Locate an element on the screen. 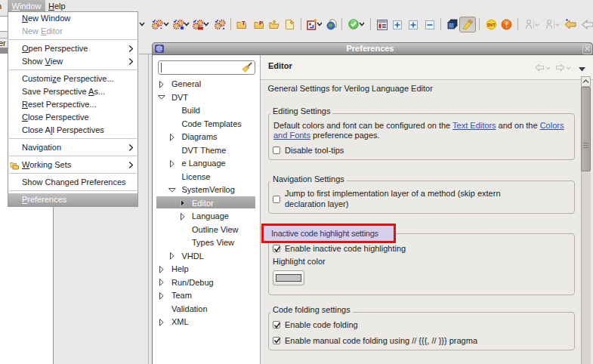  svg-text: DVT is located at coordinates (492, 25).